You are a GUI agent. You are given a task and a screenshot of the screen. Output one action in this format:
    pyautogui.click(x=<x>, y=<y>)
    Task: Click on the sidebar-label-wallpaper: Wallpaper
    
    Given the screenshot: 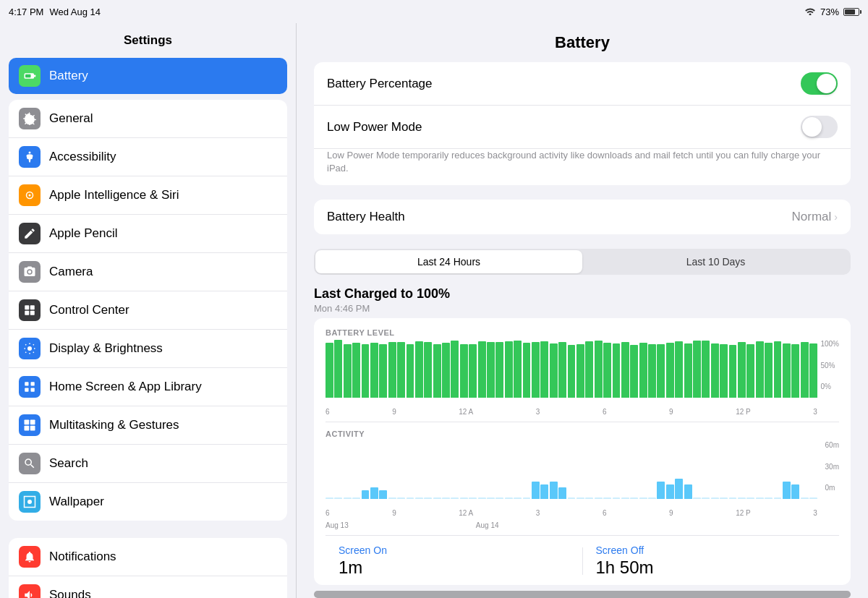 What is the action you would take?
    pyautogui.click(x=77, y=502)
    